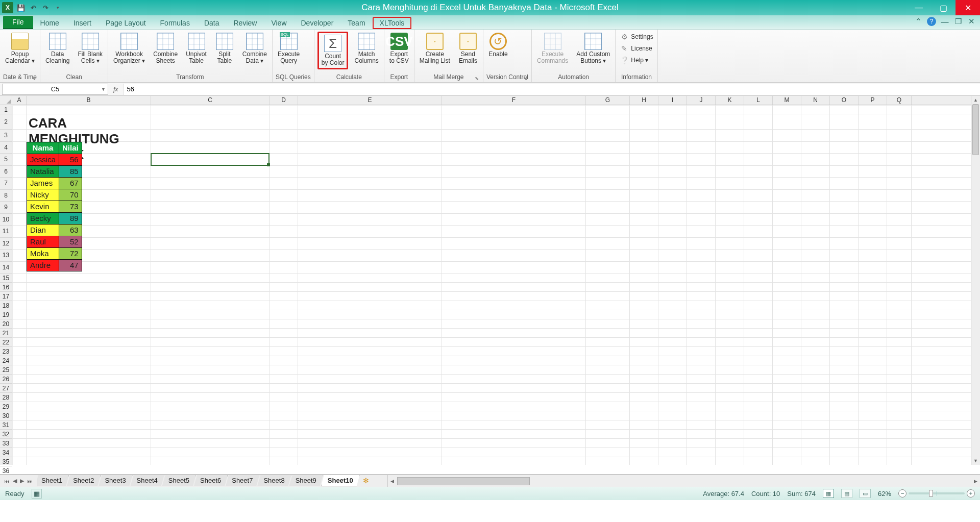 This screenshot has height=522, width=980. I want to click on zoom-in-button: +, so click(971, 493).